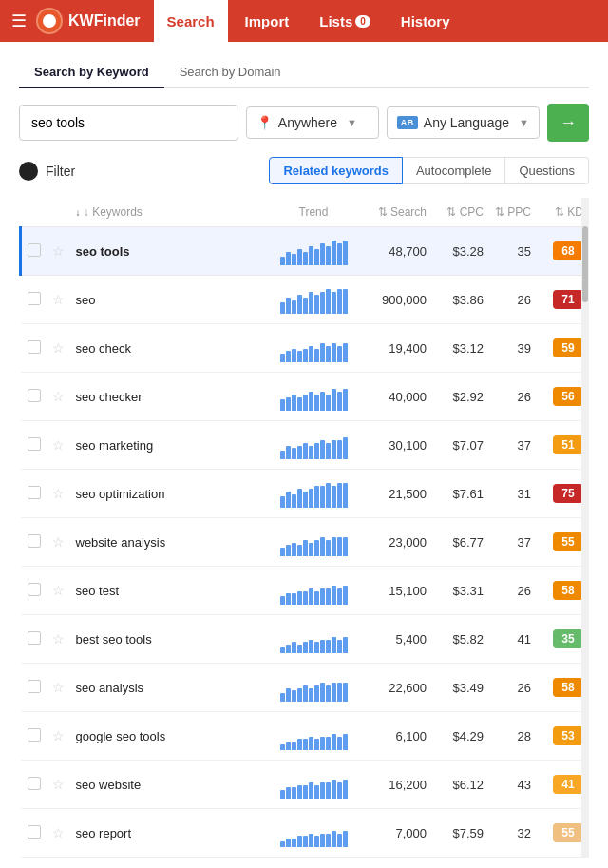  I want to click on location-selector: 📍 Anywhere ▼, so click(313, 123).